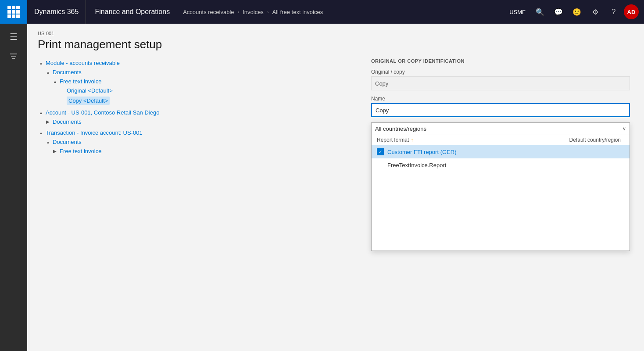 The width and height of the screenshot is (644, 351). I want to click on dropdown-option-freetextinvoice-label: FreeTextInvoice.Report, so click(417, 165).